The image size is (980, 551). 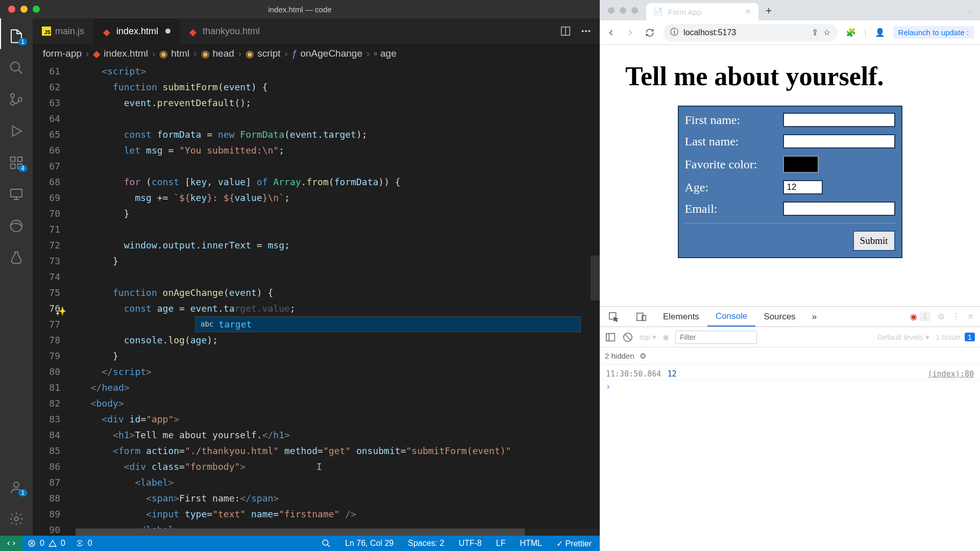 I want to click on intellisense-popup: abctarget, so click(x=388, y=324).